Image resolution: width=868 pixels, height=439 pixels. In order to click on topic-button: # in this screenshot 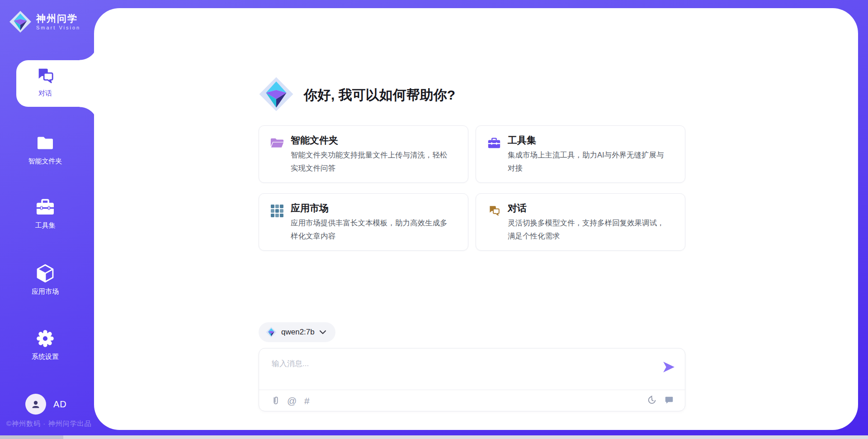, I will do `click(307, 401)`.